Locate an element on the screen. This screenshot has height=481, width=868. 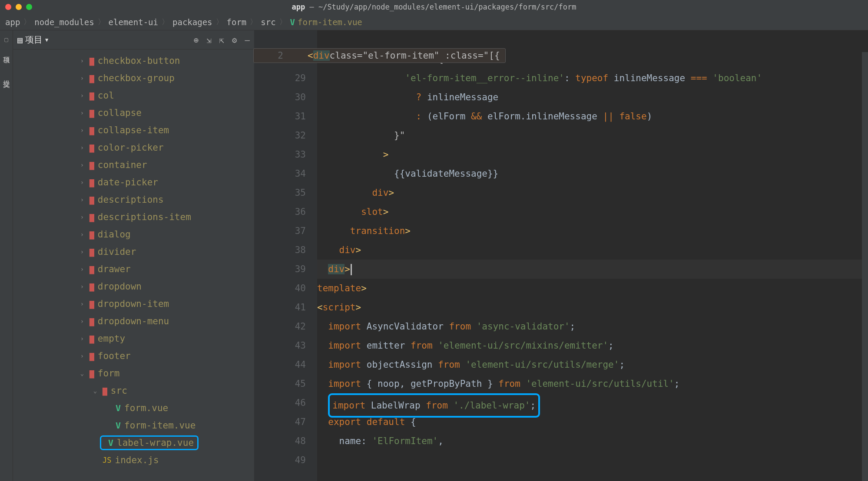
tree-item-dropdown-item: ›▇dropdown-item is located at coordinates (134, 304).